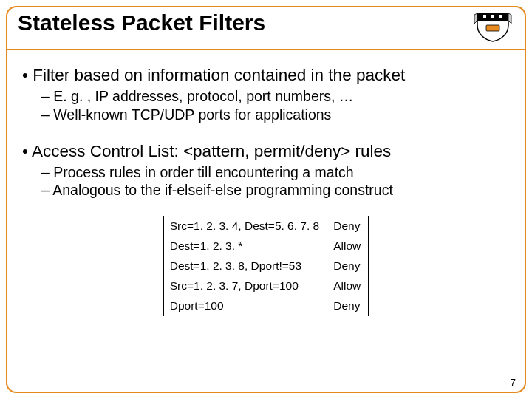  I want to click on acl-rules-table: Src=1. 2. 3. 4, Dest=5. 6. 7. 8 Deny Des…, so click(266, 266).